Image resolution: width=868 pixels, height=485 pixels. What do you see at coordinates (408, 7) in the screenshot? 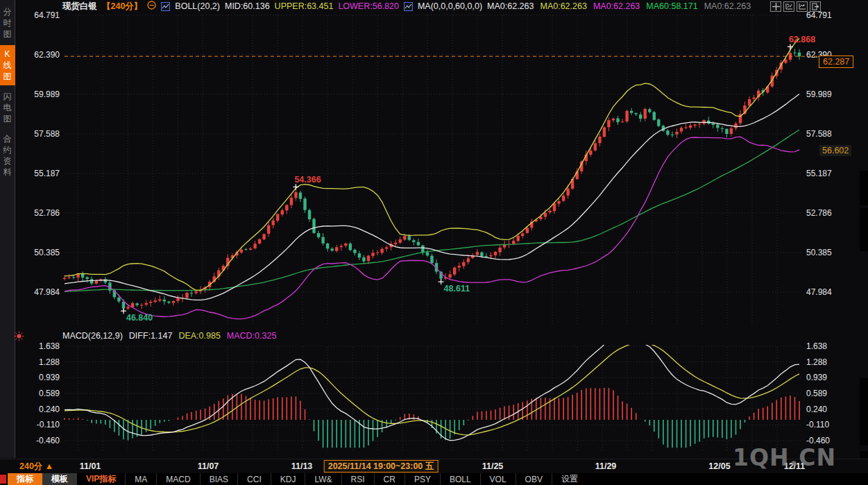
I see `ma-indicator-icon` at bounding box center [408, 7].